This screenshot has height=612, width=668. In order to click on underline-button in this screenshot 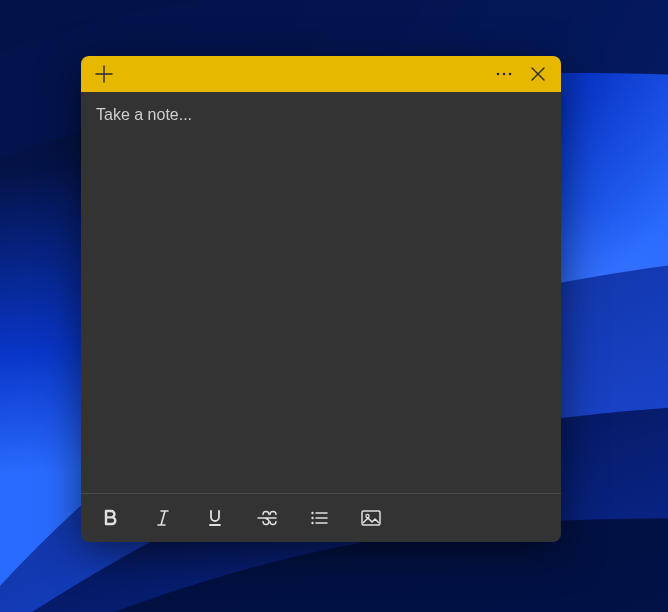, I will do `click(215, 518)`.